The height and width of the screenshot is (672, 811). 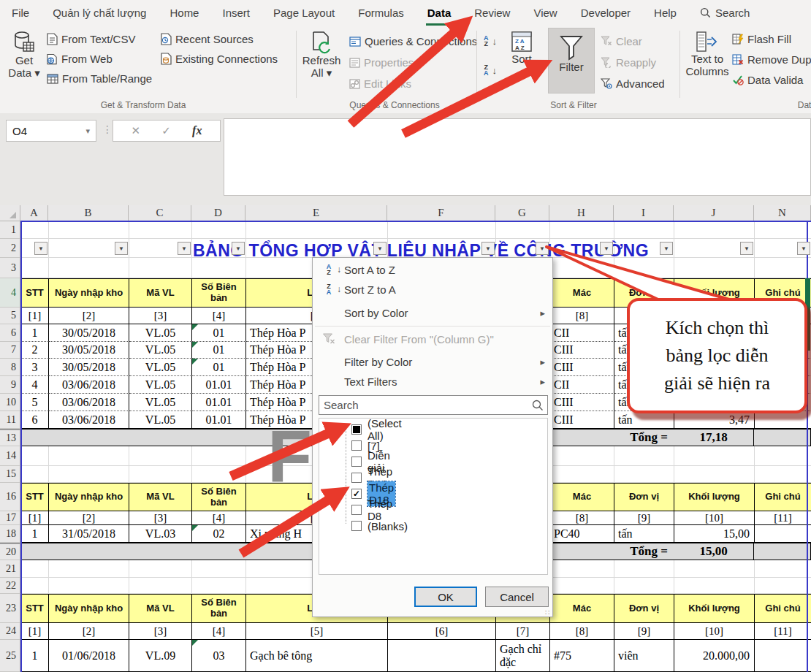 What do you see at coordinates (10, 438) in the screenshot?
I see `row-header-13: 13` at bounding box center [10, 438].